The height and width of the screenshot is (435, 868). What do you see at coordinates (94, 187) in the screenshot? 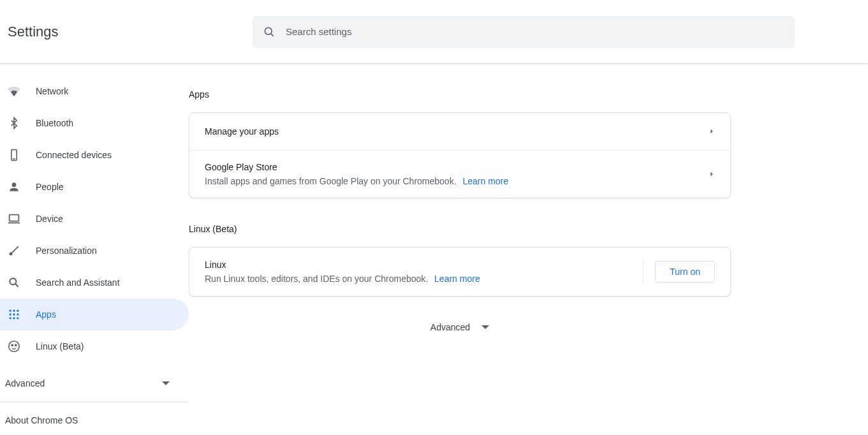
I see `sidebar-item-people: People` at bounding box center [94, 187].